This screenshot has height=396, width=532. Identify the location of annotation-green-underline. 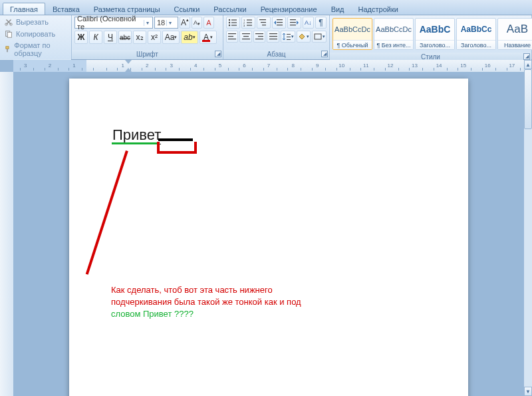
(135, 144).